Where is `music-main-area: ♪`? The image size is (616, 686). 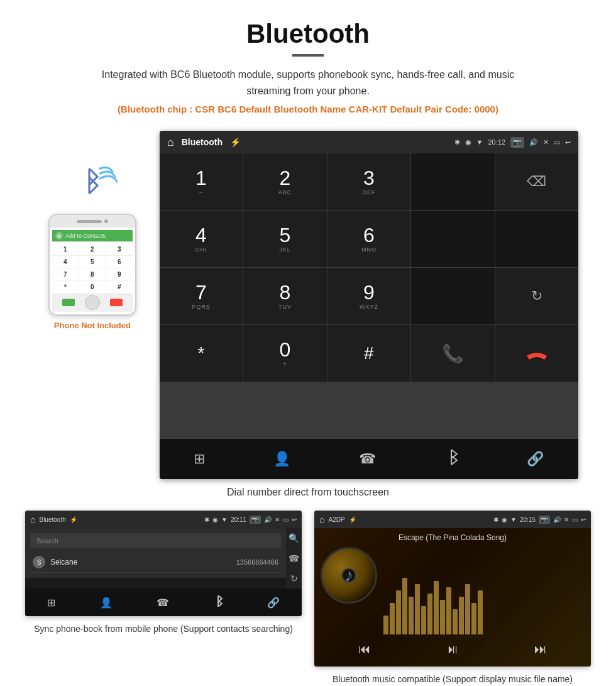
music-main-area: ♪ is located at coordinates (453, 592).